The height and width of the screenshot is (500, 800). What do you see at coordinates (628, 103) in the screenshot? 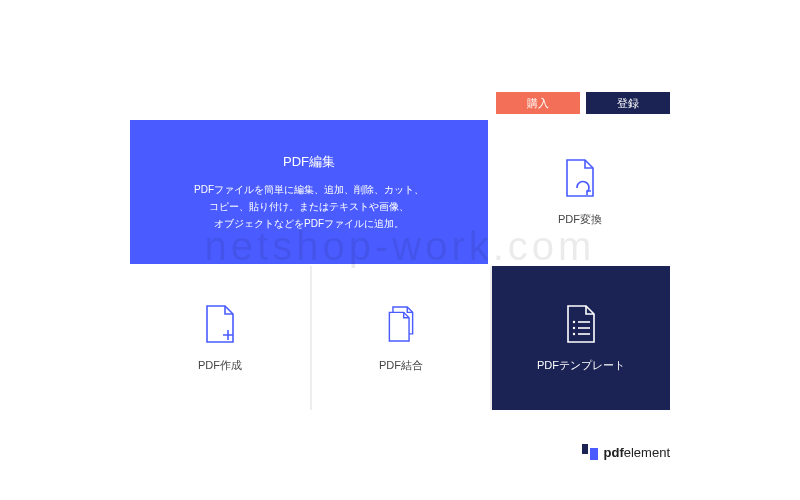
I see `register-button: 登録` at bounding box center [628, 103].